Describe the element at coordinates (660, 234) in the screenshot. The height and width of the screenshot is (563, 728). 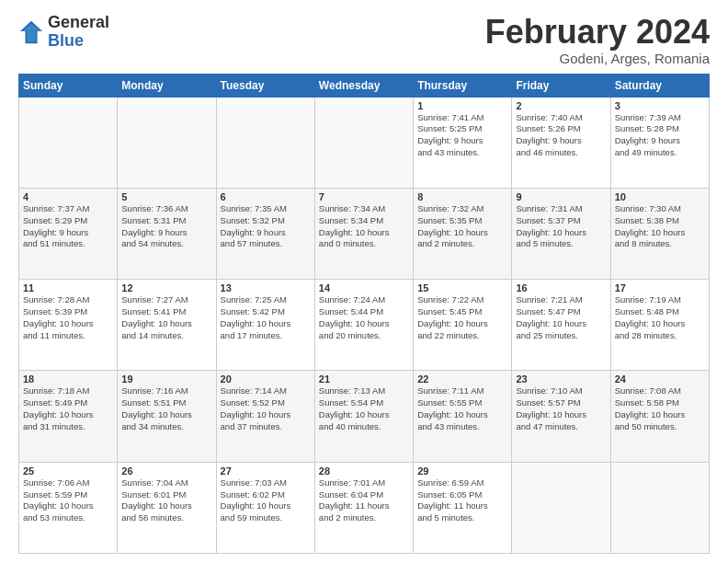
I see `calendar-cell: 10Sunrise: 7:30 AM Sunset: 5:38 PM Dayli…` at that location.